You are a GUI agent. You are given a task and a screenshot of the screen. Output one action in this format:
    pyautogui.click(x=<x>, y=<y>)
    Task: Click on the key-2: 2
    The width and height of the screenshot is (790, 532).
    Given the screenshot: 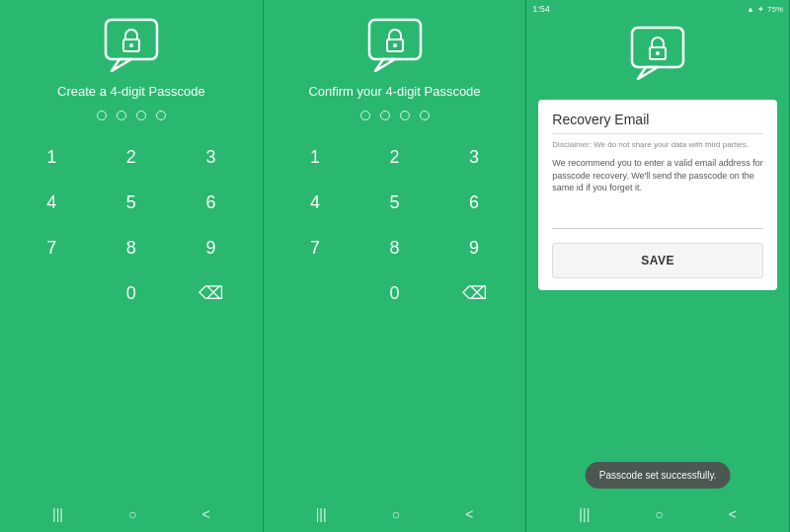 What is the action you would take?
    pyautogui.click(x=132, y=157)
    